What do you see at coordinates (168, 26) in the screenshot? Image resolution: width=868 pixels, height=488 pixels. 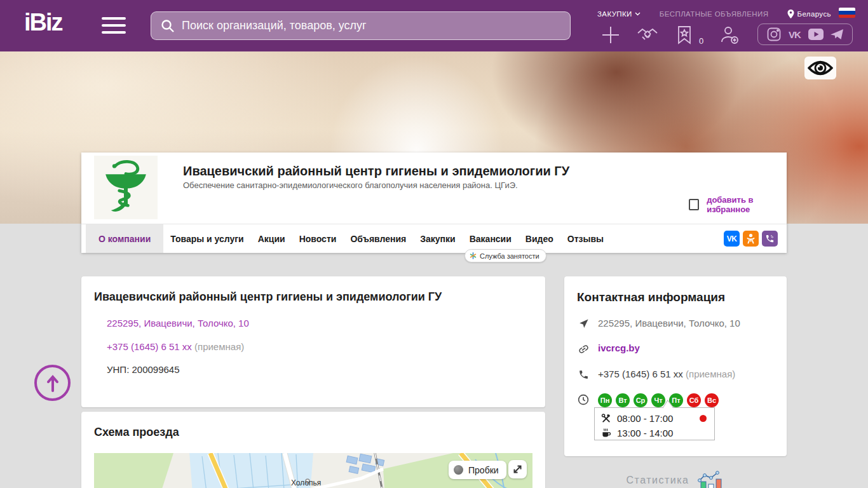 I see `search-icon` at bounding box center [168, 26].